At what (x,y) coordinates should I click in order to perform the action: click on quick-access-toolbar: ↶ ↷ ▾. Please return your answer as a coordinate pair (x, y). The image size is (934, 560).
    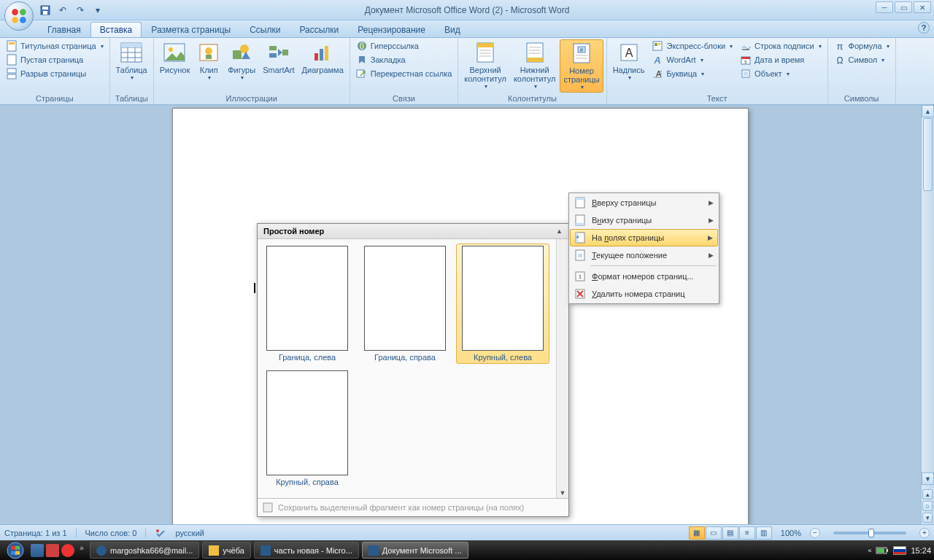
    Looking at the image, I should click on (72, 10).